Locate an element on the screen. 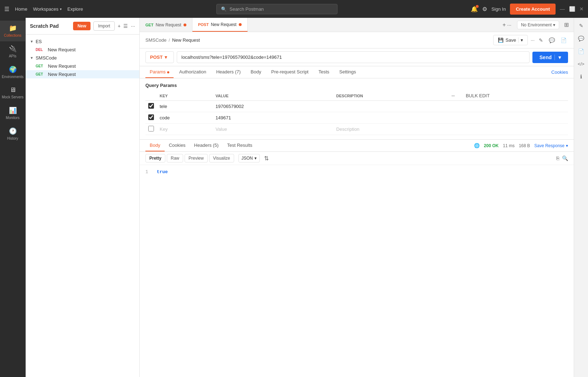 The image size is (588, 377). url-input is located at coordinates (353, 57).